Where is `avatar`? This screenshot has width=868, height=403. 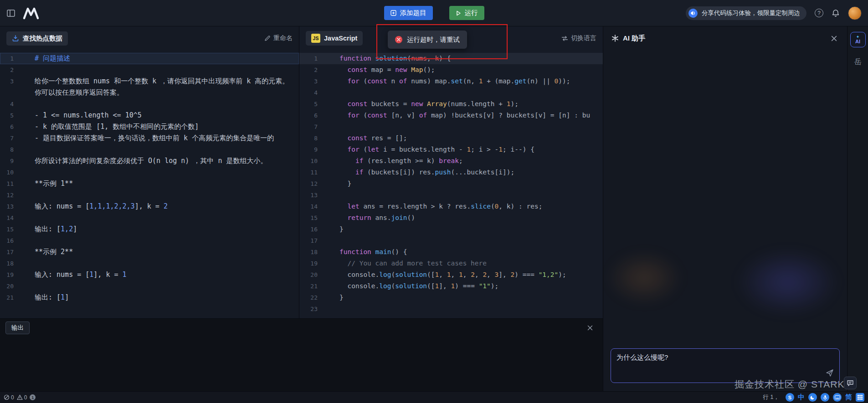 avatar is located at coordinates (855, 13).